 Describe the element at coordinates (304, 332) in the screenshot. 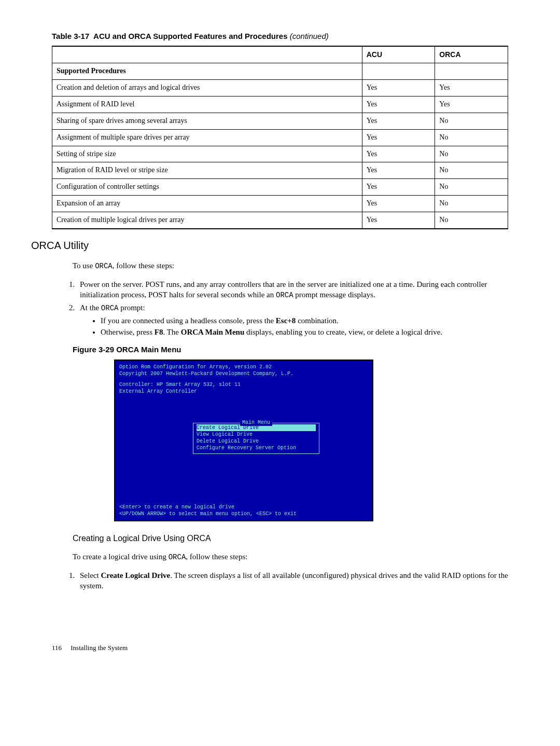

I see `orca-bullet-2: Otherwise, press F8. The ORCA Main Menu …` at that location.